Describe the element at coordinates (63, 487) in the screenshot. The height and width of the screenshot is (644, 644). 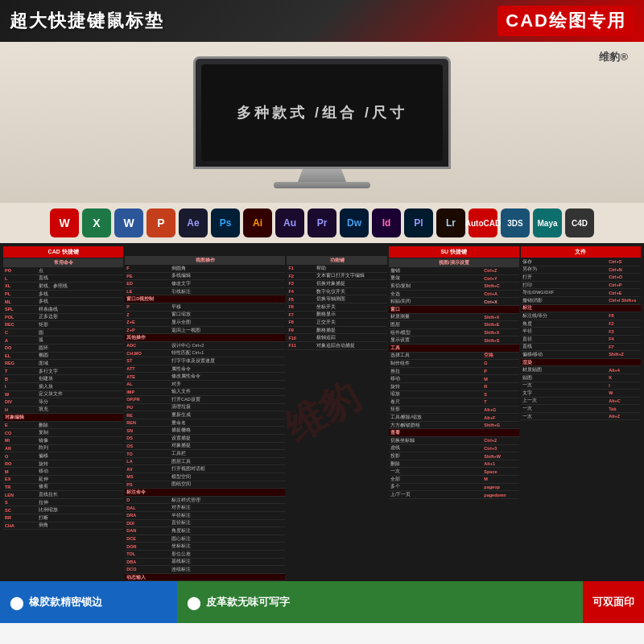
I see `table-row: TR修剪` at that location.